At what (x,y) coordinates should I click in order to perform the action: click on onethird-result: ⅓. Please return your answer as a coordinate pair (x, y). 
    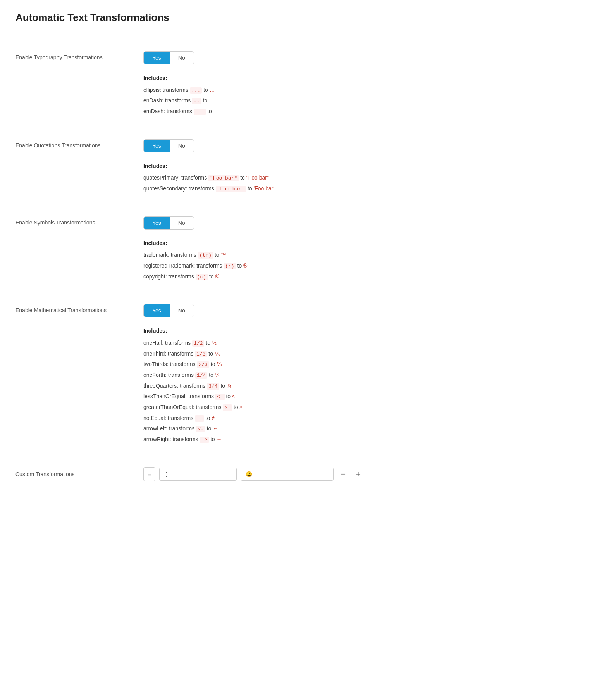
    Looking at the image, I should click on (217, 354).